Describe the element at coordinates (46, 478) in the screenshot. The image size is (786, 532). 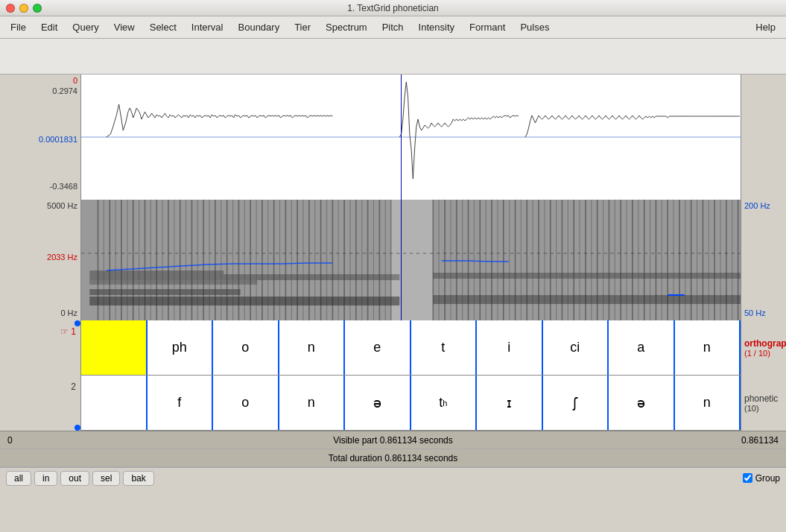
I see `in-button: in` at that location.